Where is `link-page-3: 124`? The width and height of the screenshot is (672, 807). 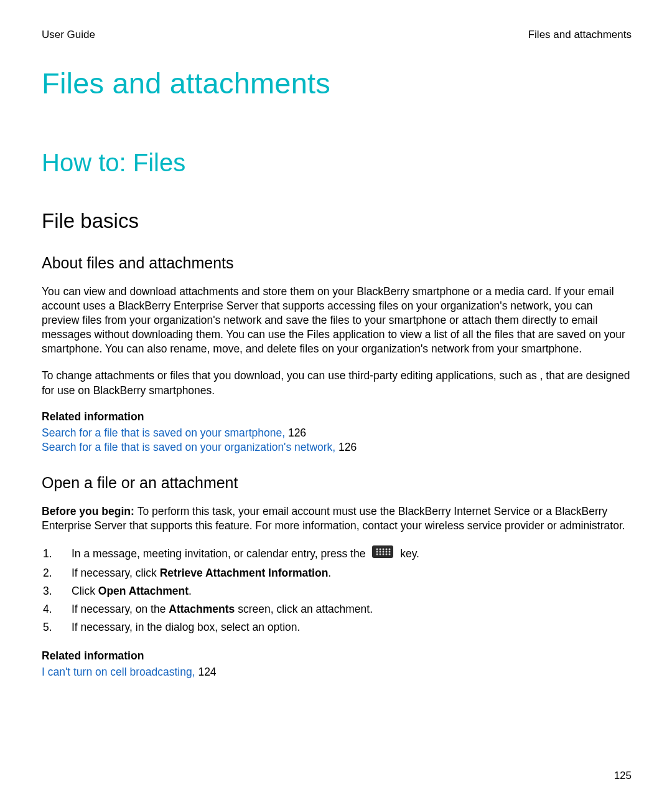 link-page-3: 124 is located at coordinates (207, 672).